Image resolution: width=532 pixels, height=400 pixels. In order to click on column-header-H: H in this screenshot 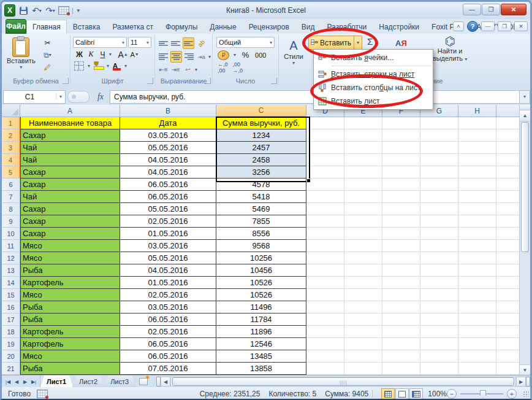, I will do `click(477, 111)`.